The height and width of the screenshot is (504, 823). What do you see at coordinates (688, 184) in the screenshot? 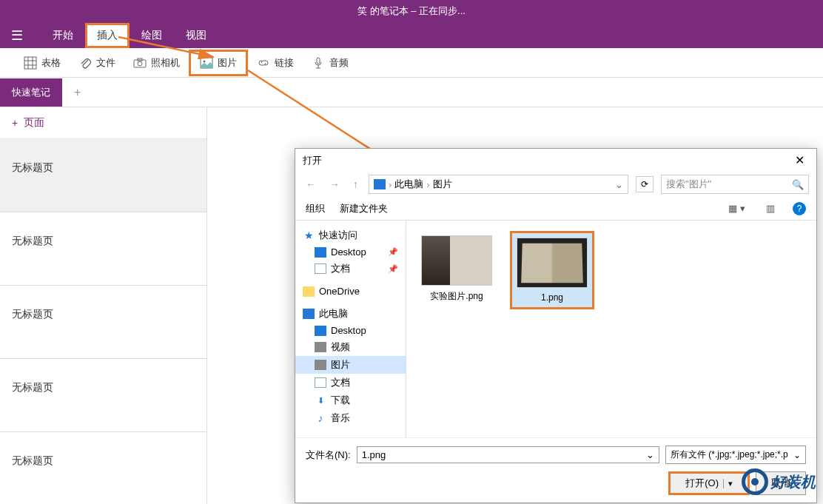
I see `search-placeholder: 搜索"图片"` at bounding box center [688, 184].